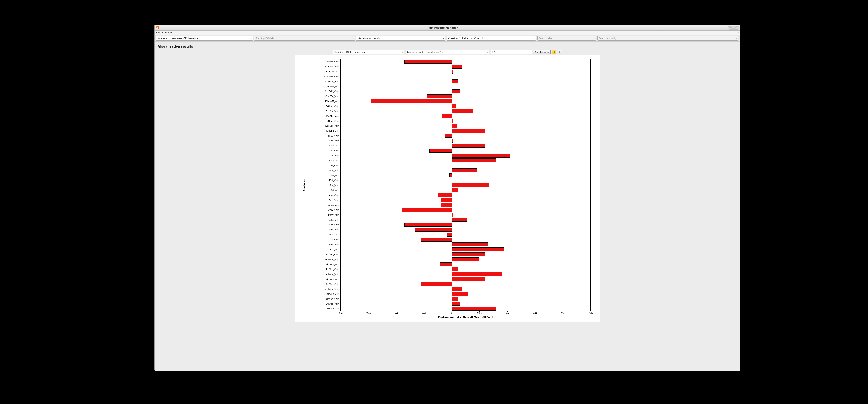  Describe the element at coordinates (447, 38) in the screenshot. I see `main-toolbar: Analysis 1 [ hammers_GM_baseline ] Train…` at that location.